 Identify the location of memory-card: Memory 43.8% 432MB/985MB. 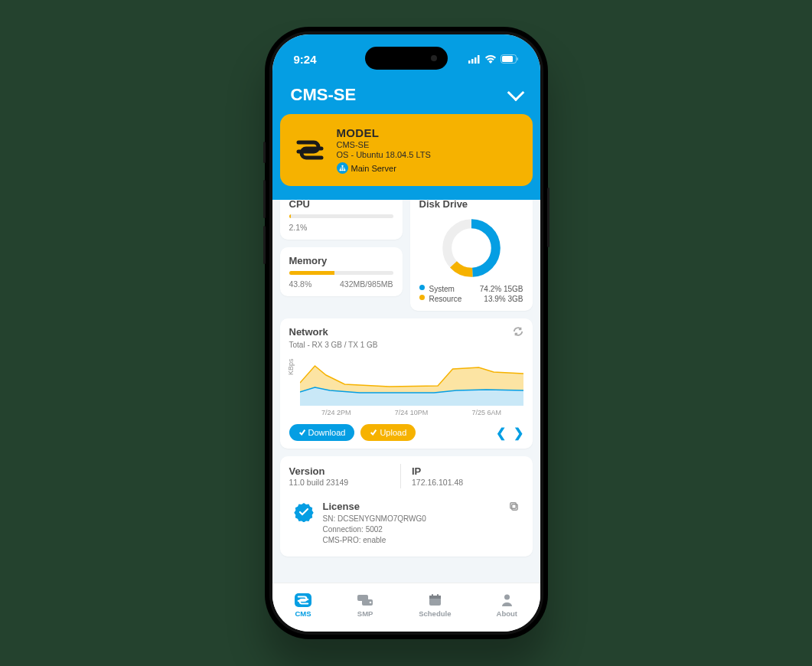
(341, 272).